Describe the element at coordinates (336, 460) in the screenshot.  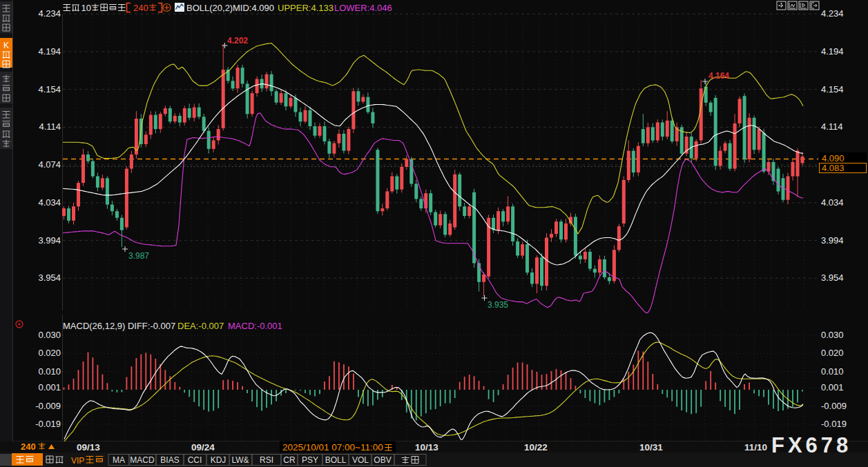
I see `svg-text: BOLL` at that location.